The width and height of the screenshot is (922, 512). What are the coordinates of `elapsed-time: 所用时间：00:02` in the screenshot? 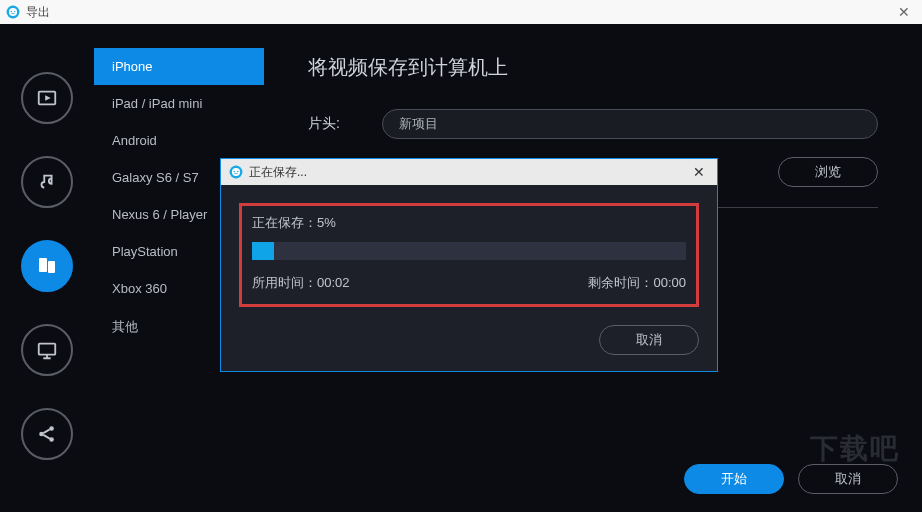 It's located at (301, 283).